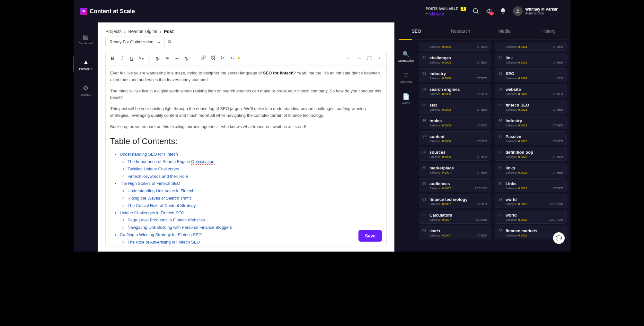 This screenshot has height=326, width=644. Describe the element at coordinates (153, 169) in the screenshot. I see `toc-sublink: Tackling Unique Challenges` at that location.